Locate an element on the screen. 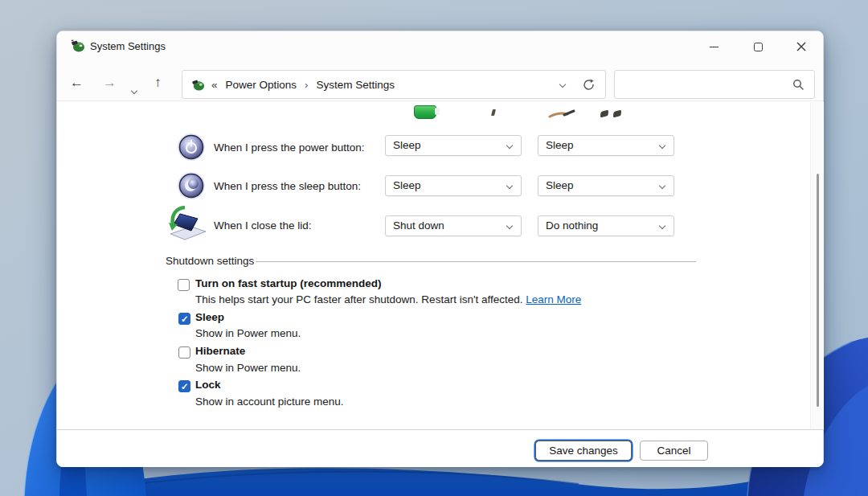 Image resolution: width=868 pixels, height=496 pixels. breadcrumb-power-options: Power Options is located at coordinates (262, 85).